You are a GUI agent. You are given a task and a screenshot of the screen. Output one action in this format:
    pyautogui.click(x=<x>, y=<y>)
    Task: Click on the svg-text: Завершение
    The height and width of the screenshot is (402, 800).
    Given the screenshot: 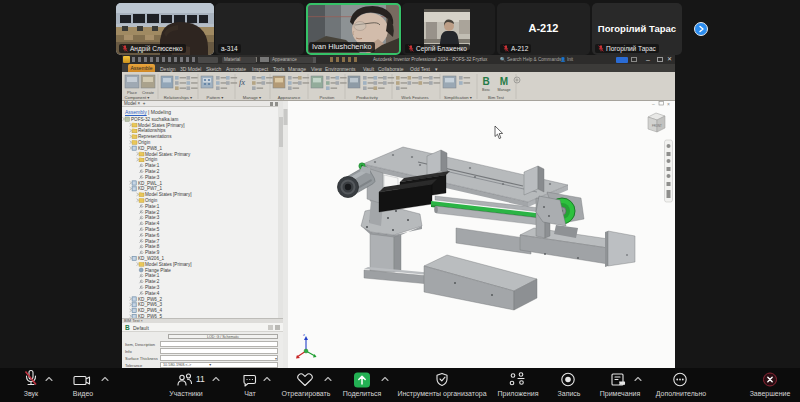 What is the action you would take?
    pyautogui.click(x=770, y=394)
    